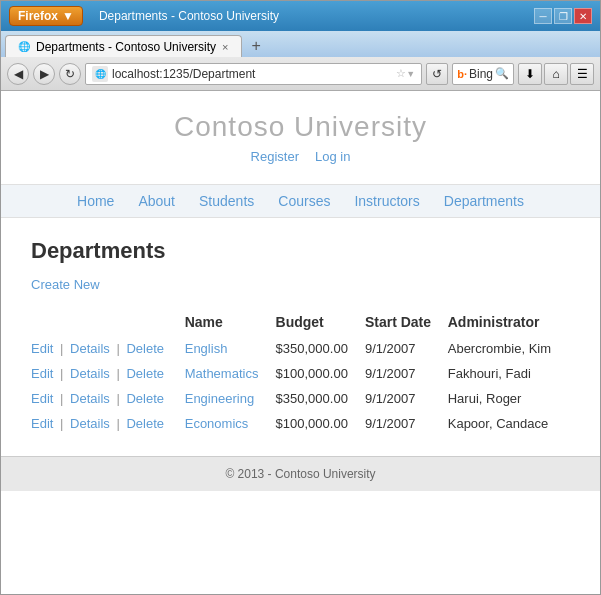 Image resolution: width=601 pixels, height=595 pixels. Describe the element at coordinates (230, 398) in the screenshot. I see `dept-name: Engineering` at that location.